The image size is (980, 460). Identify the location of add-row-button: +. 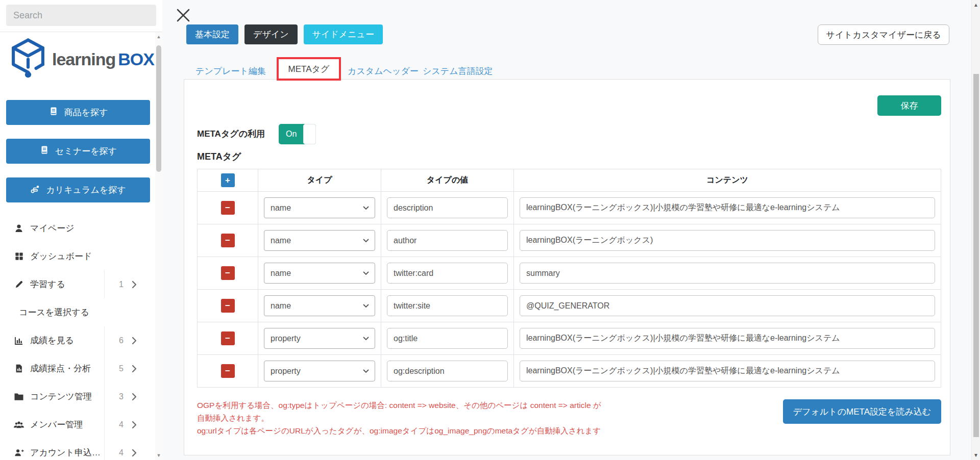
(228, 181).